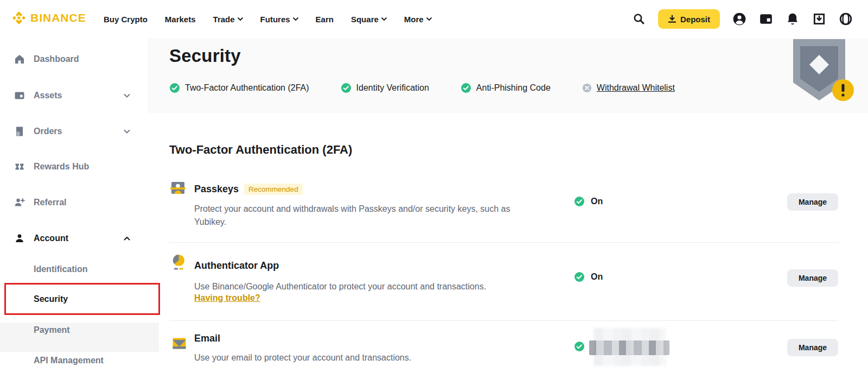 Image resolution: width=868 pixels, height=385 pixels. I want to click on email-status, so click(579, 346).